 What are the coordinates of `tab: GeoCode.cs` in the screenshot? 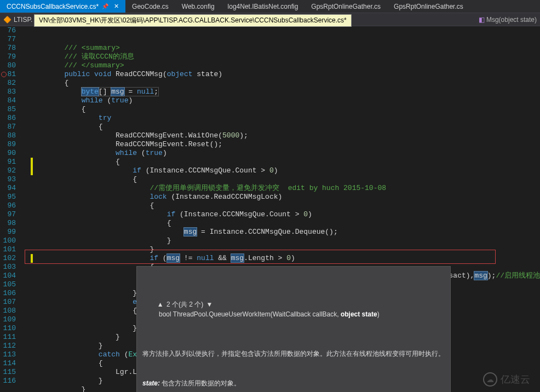 It's located at (150, 7).